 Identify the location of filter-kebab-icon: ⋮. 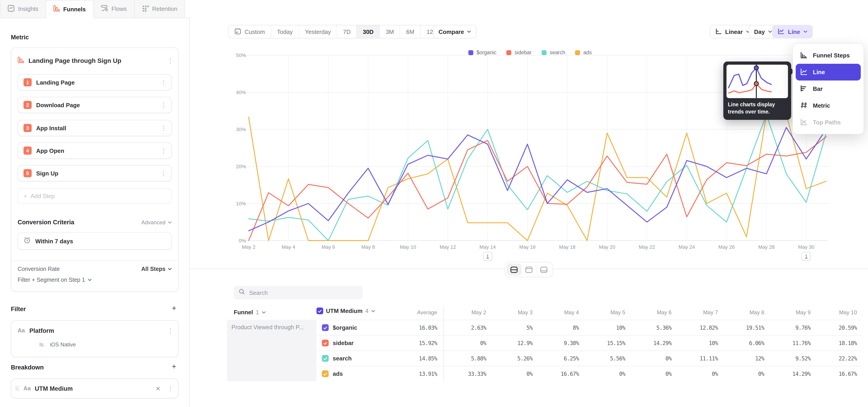
(170, 331).